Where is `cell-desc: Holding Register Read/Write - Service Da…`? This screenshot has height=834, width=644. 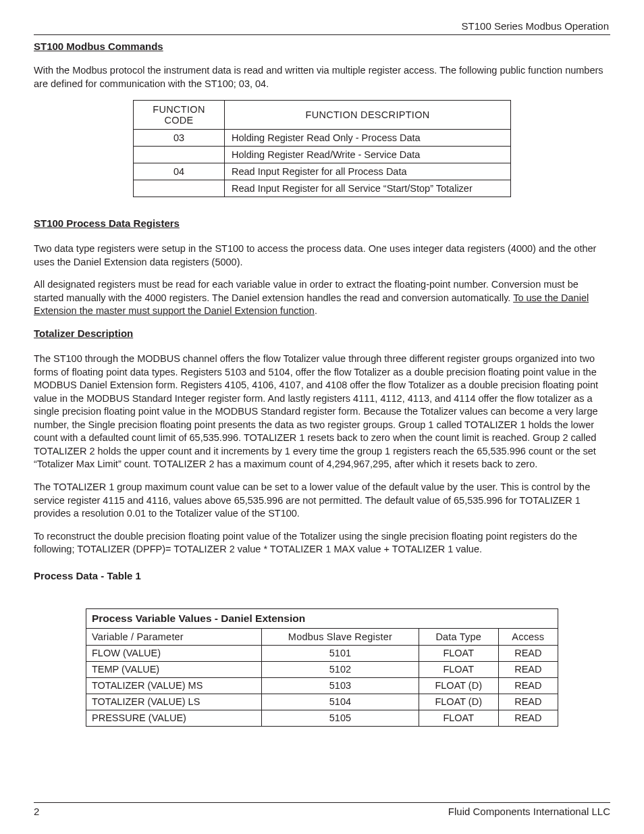 cell-desc: Holding Register Read/Write - Service Da… is located at coordinates (368, 155).